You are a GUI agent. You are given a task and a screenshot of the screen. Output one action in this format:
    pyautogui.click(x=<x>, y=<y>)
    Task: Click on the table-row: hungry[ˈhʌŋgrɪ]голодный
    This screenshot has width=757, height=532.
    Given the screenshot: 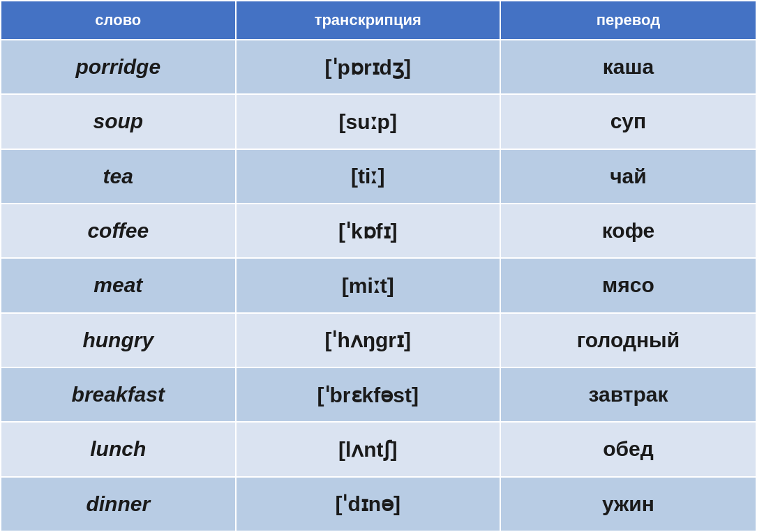 What is the action you would take?
    pyautogui.click(x=378, y=340)
    